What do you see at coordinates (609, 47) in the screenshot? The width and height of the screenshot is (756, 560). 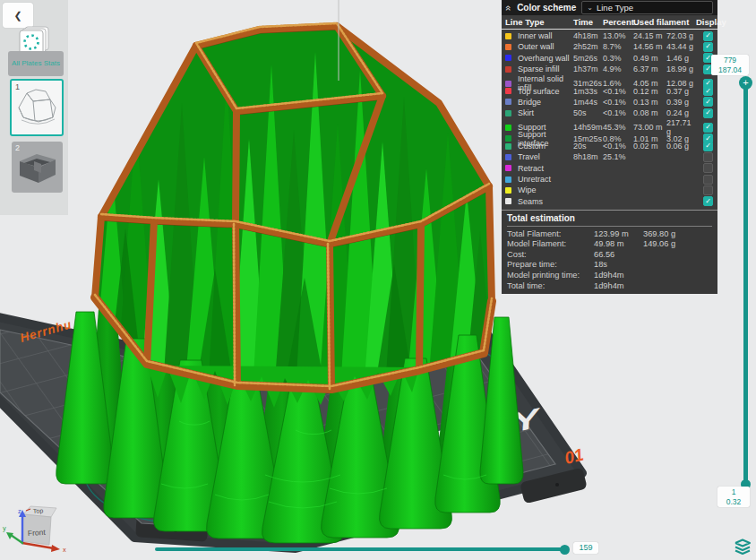 I see `table-row: Outer wall2h52m8.7%14.56 m43.44 g✓` at bounding box center [609, 47].